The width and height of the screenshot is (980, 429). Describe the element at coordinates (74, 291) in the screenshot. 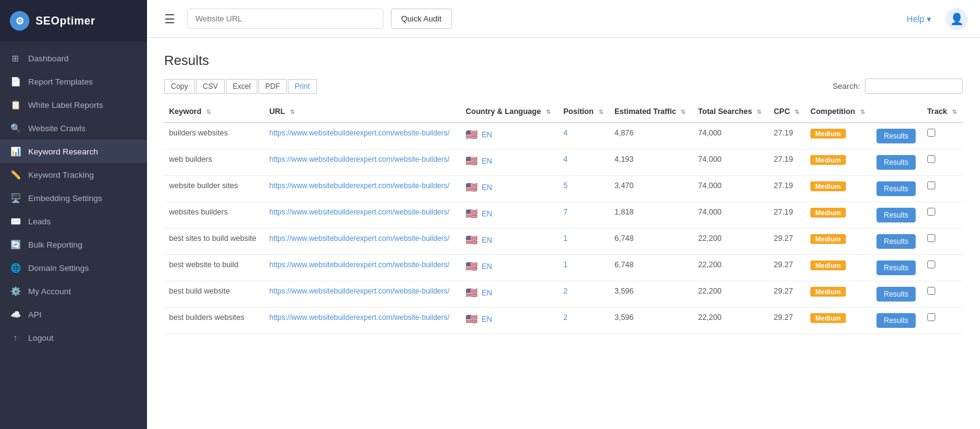

I see `sidebar-item-my-account: ⚙️ My Account` at that location.